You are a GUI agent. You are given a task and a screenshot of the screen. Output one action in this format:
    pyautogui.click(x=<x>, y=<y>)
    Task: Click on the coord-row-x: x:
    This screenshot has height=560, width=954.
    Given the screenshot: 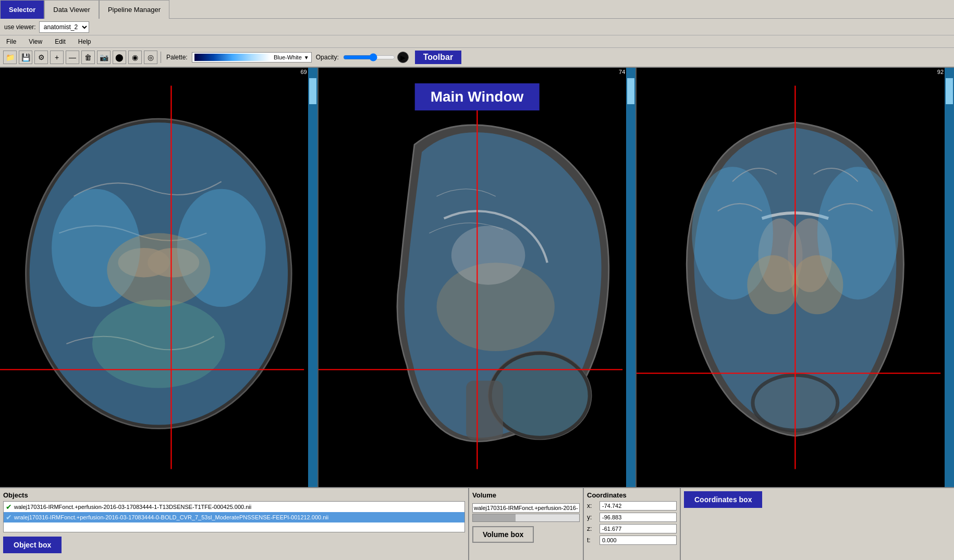 What is the action you would take?
    pyautogui.click(x=632, y=506)
    